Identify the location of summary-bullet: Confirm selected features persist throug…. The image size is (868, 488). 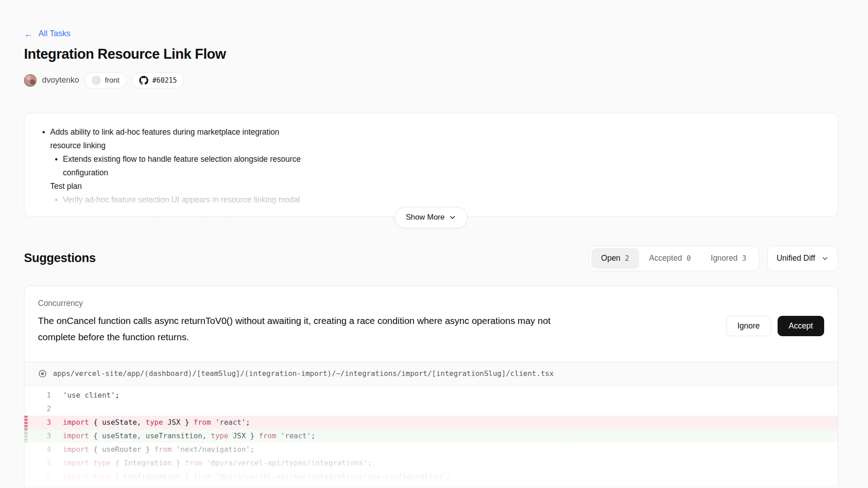
(183, 211).